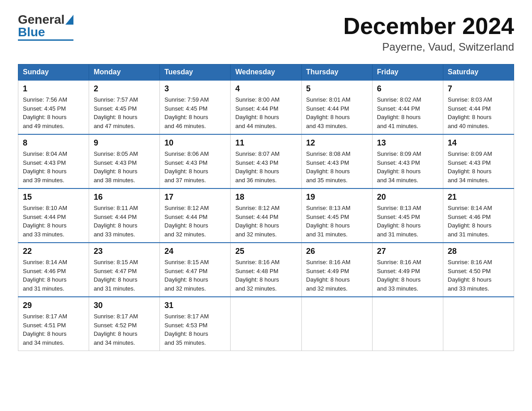 This screenshot has height=411, width=532. What do you see at coordinates (54, 305) in the screenshot?
I see `day-number: 29` at bounding box center [54, 305].